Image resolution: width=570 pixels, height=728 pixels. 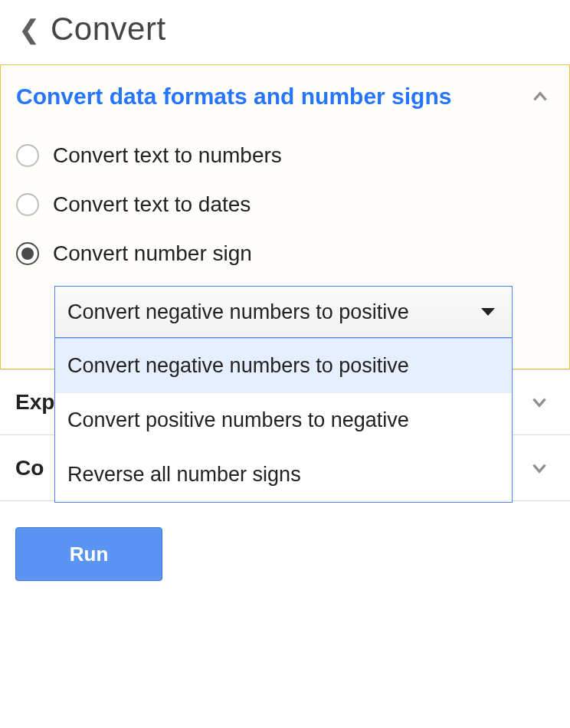 I want to click on dropdown-item: Convert positive numbers to negative, so click(x=283, y=420).